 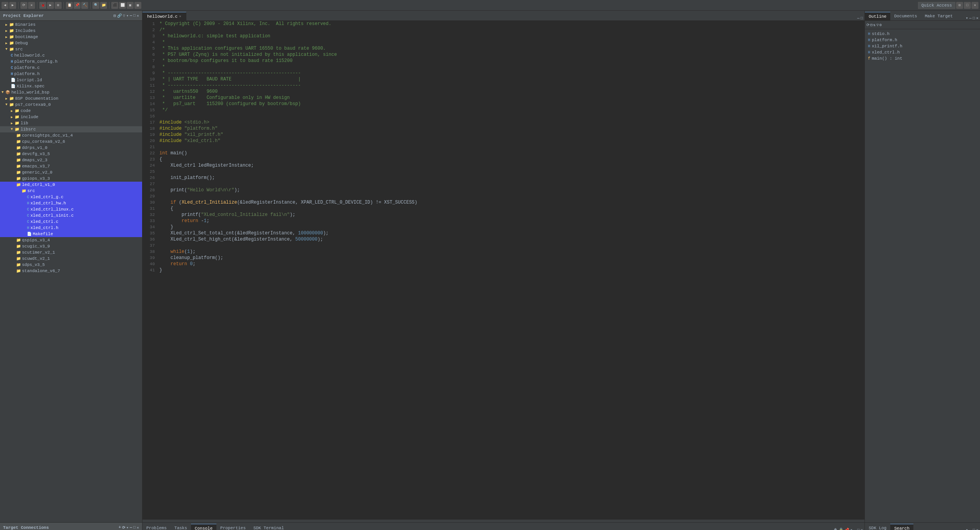 I want to click on outline-item-xled_ctrl: H xled_ctrl.h, so click(x=923, y=52).